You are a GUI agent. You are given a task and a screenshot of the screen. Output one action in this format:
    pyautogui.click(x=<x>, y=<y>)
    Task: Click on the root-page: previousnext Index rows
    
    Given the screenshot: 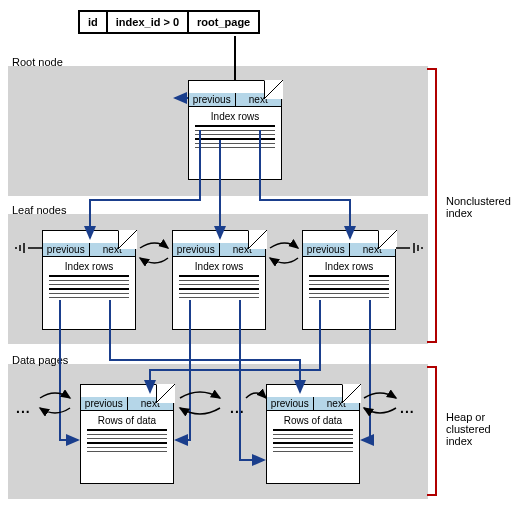 What is the action you would take?
    pyautogui.click(x=235, y=130)
    